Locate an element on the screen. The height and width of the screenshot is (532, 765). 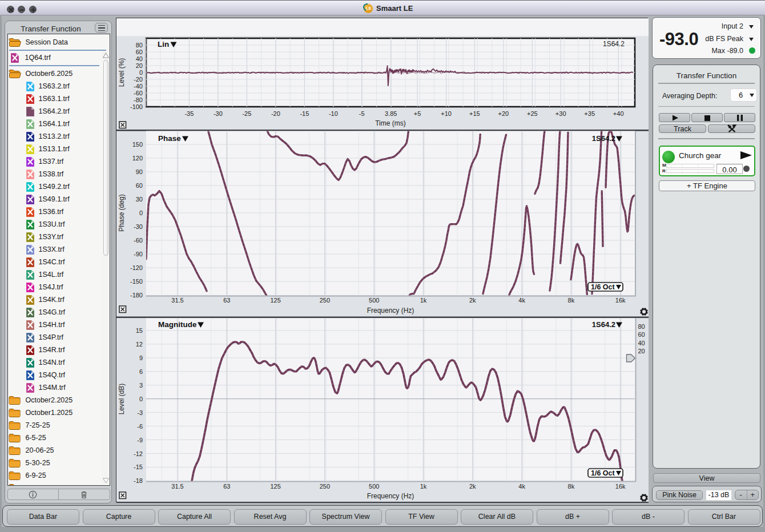
svg-text: 90 is located at coordinates (139, 172).